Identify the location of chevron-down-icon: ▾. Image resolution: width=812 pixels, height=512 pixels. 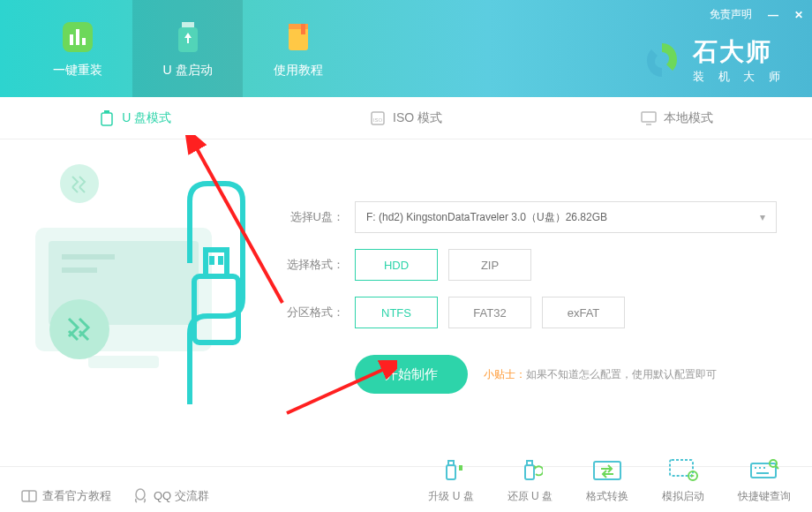
(763, 217).